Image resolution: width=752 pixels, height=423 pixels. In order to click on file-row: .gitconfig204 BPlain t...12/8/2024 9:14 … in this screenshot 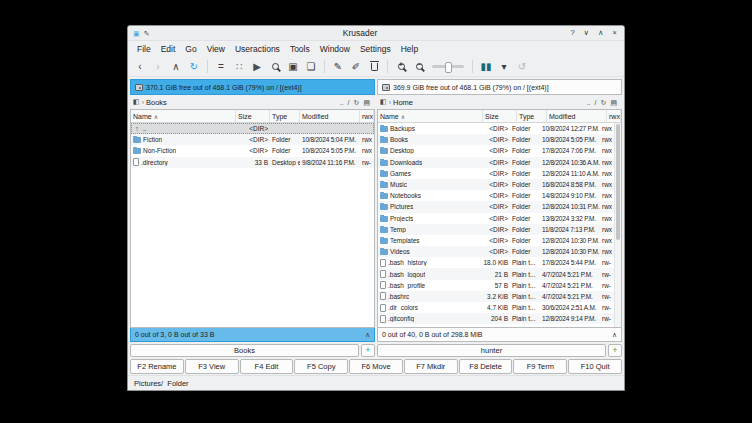, I will do `click(496, 318)`.